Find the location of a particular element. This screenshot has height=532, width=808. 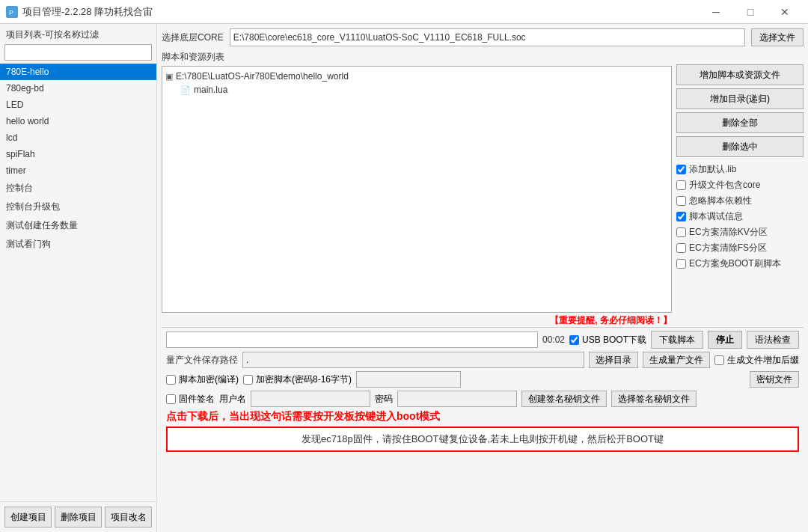

collapse-icon: ▣ is located at coordinates (169, 76).